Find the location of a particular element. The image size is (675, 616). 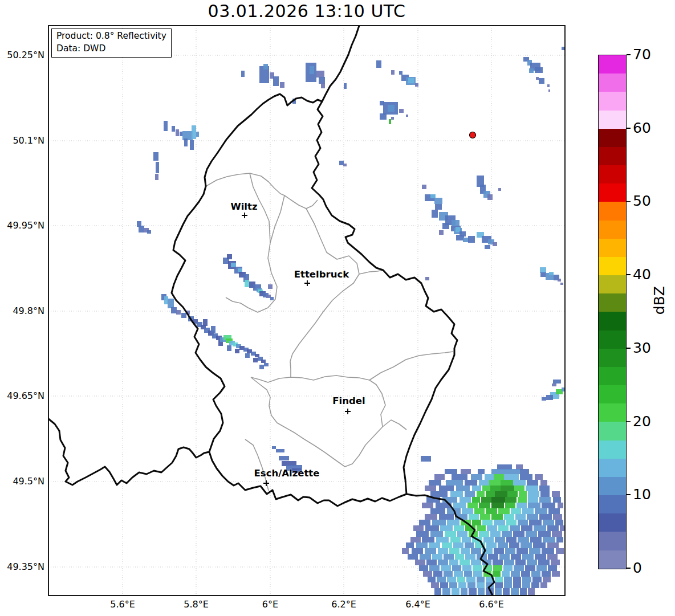

x-tick-label: 6.2°E is located at coordinates (344, 605).